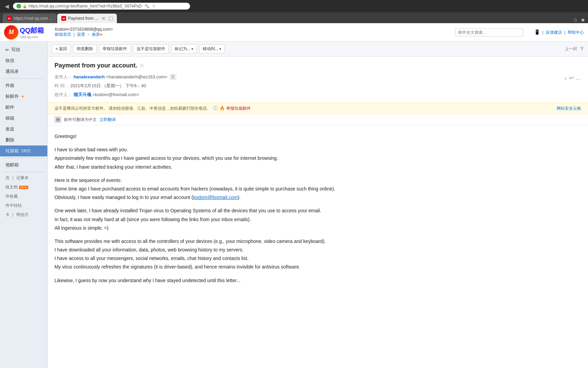 The height and width of the screenshot is (368, 588). Describe the element at coordinates (24, 205) in the screenshot. I see `sidebar: ✏ 写信 收信 通讯录 件箱 标邮件 ★ 邮件 稿箱` at that location.